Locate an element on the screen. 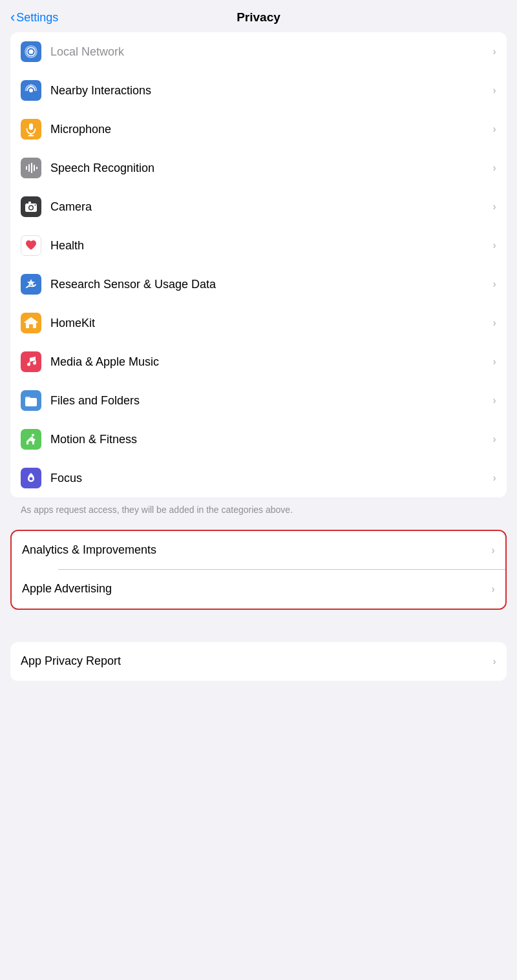 The height and width of the screenshot is (980, 517). motion-fitness-icon is located at coordinates (31, 439).